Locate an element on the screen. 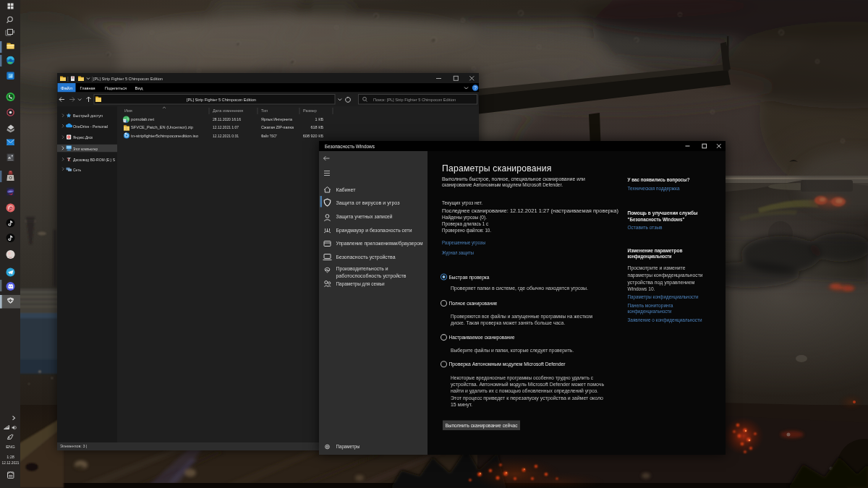 This screenshot has width=868, height=488. svg-text:Поиск: [PL] Strip Fighter 5 Ch: Поиск: [PL] Strip Fighter 5 Chimpocon Ed… is located at coordinates (414, 100).